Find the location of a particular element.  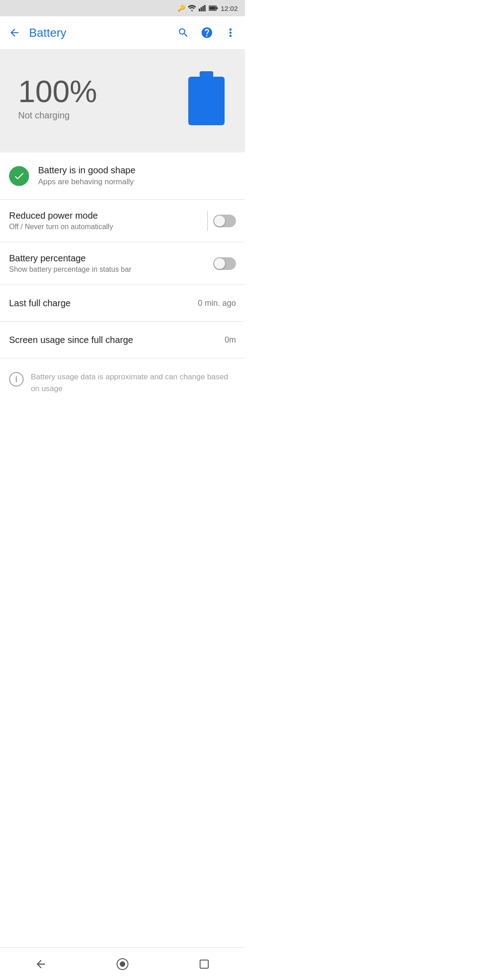

screen-usage-value: 0m is located at coordinates (230, 340).